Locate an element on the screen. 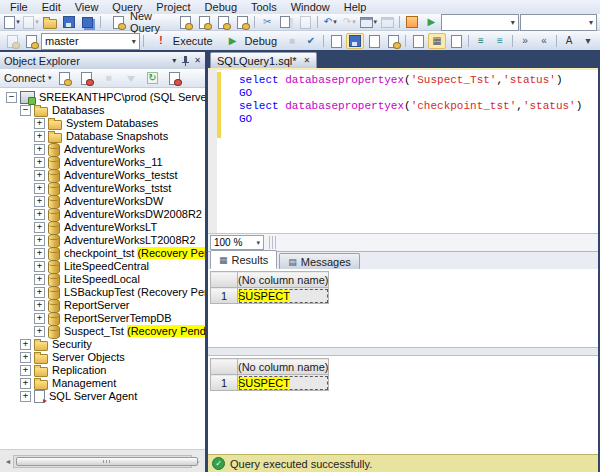 This screenshot has height=472, width=600. tree-item-server-objects: +Server Objects is located at coordinates (102, 358).